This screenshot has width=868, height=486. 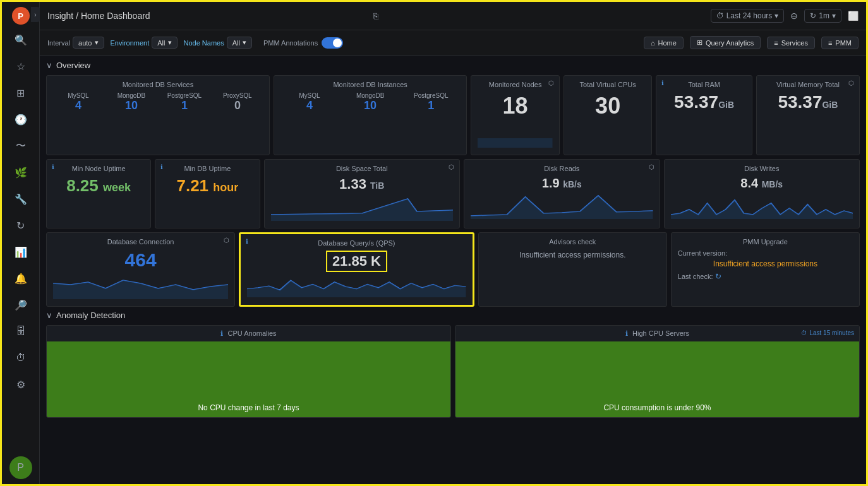 What do you see at coordinates (766, 276) in the screenshot?
I see `last-check-row: Last check: ↻` at bounding box center [766, 276].